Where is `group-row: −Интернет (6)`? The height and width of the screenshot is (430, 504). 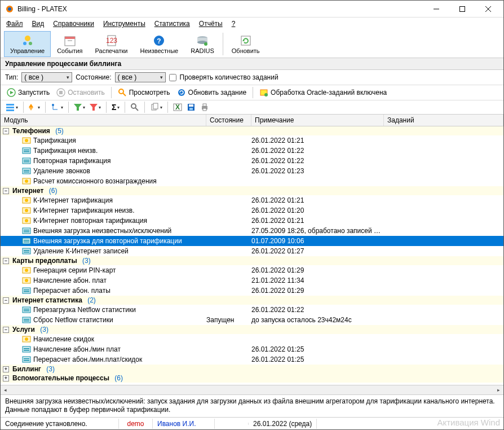
group-row: −Интернет (6) is located at coordinates (252, 191).